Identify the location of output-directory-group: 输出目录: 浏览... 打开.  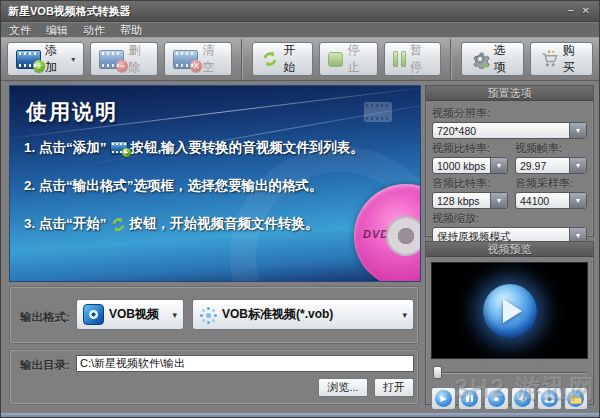
(214, 377).